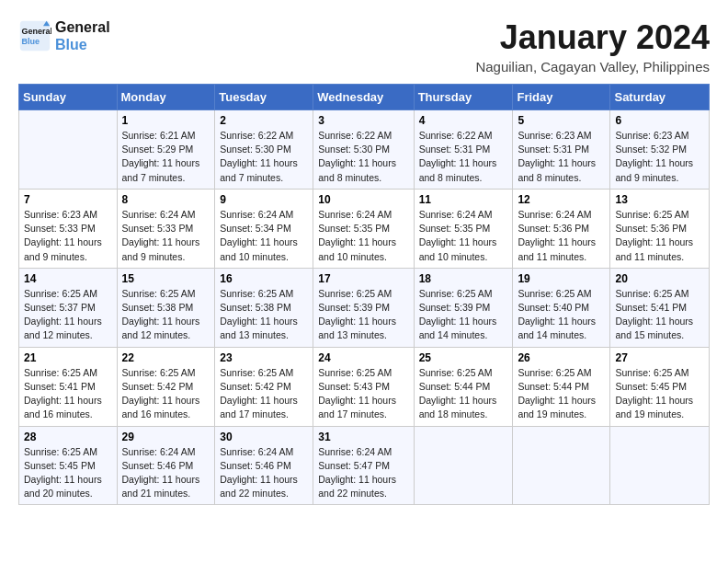 This screenshot has width=728, height=563. What do you see at coordinates (166, 279) in the screenshot?
I see `day-number: 15` at bounding box center [166, 279].